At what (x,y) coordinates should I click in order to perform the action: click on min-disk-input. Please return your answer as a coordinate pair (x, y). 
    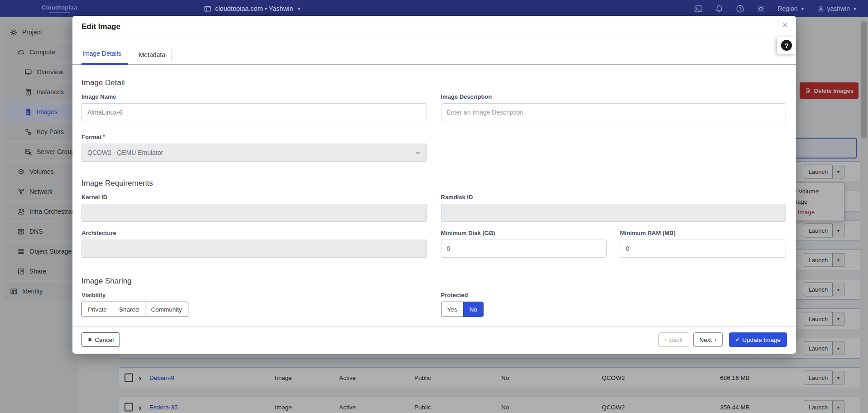
    Looking at the image, I should click on (524, 249).